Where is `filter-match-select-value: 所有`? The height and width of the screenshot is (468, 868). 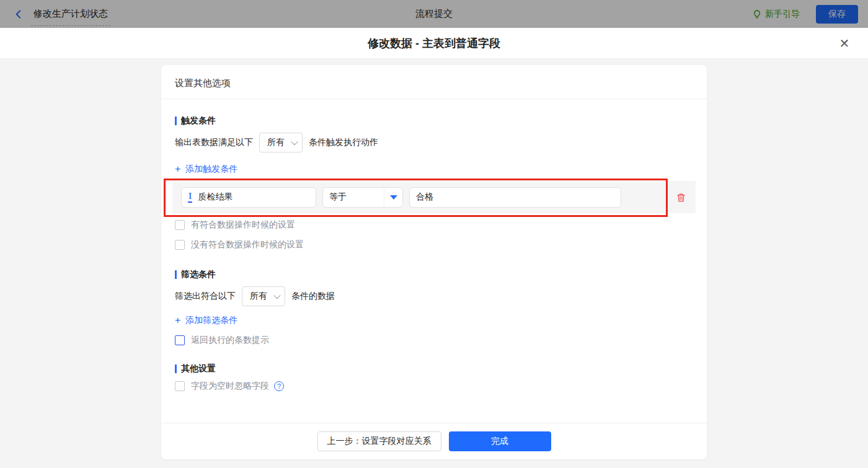
filter-match-select-value: 所有 is located at coordinates (259, 296).